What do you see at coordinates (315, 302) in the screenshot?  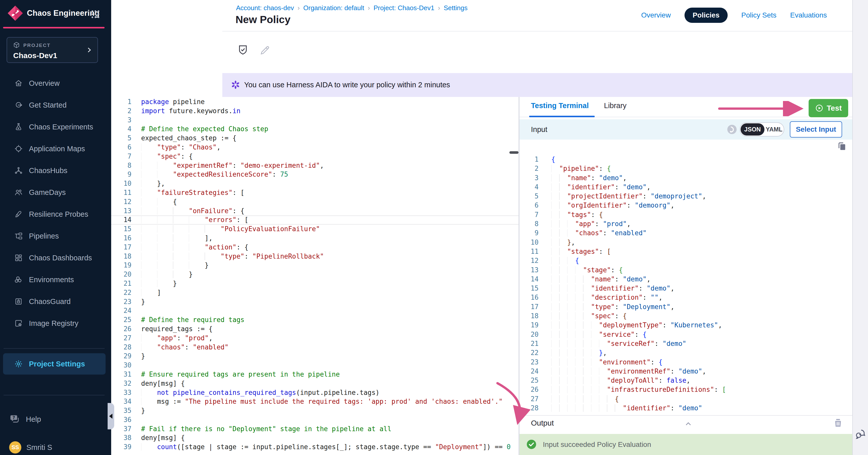 I see `code-line: 23}` at bounding box center [315, 302].